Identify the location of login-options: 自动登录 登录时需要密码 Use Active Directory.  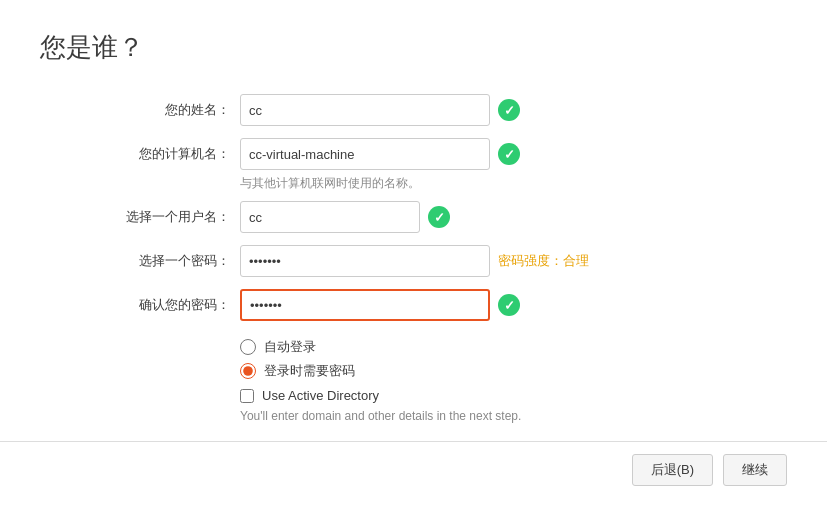
(514, 370).